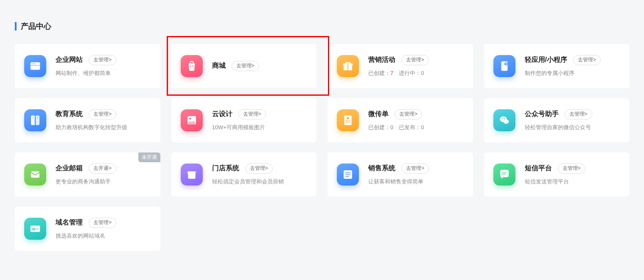  What do you see at coordinates (35, 66) in the screenshot?
I see `browser-icon` at bounding box center [35, 66].